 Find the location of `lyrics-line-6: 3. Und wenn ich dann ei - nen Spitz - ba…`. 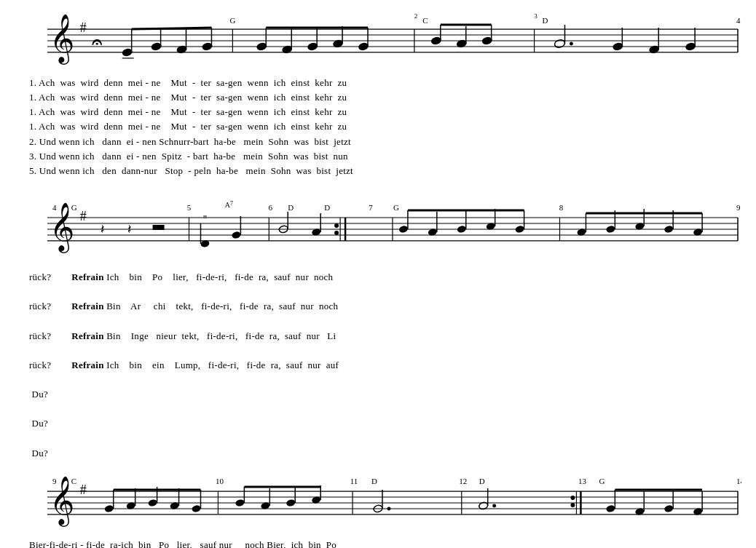

lyrics-line-6: 3. Und wenn ich dann ei - nen Spitz - ba… is located at coordinates (385, 156).